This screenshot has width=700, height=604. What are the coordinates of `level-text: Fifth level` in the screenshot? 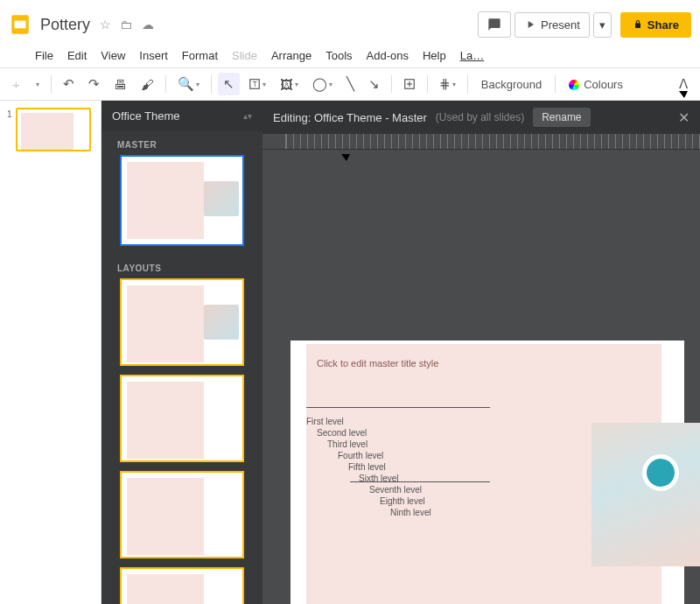 It's located at (390, 467).